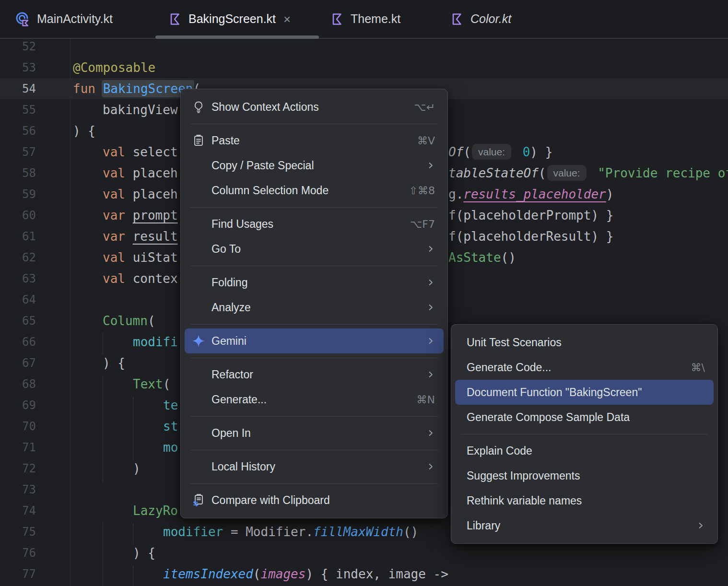 Image resolution: width=728 pixels, height=586 pixels. I want to click on code-token: st, so click(171, 426).